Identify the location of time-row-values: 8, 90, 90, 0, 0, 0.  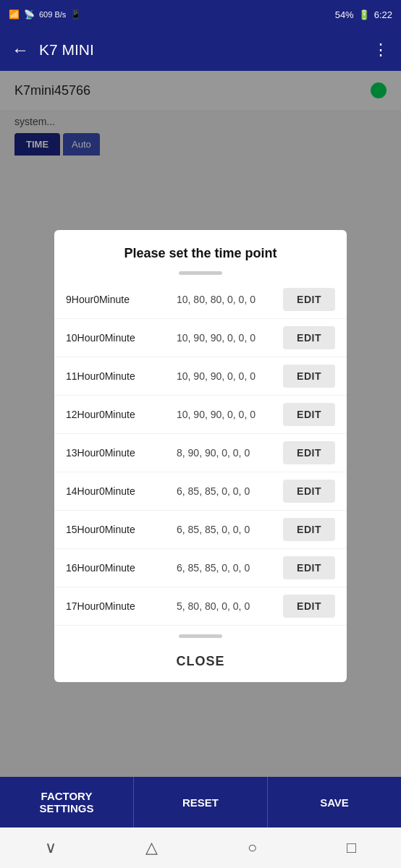
(227, 453).